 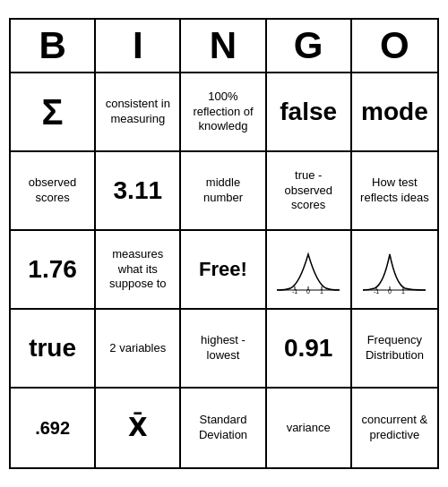 What do you see at coordinates (310, 428) in the screenshot?
I see `cell-r5c4: variance` at bounding box center [310, 428].